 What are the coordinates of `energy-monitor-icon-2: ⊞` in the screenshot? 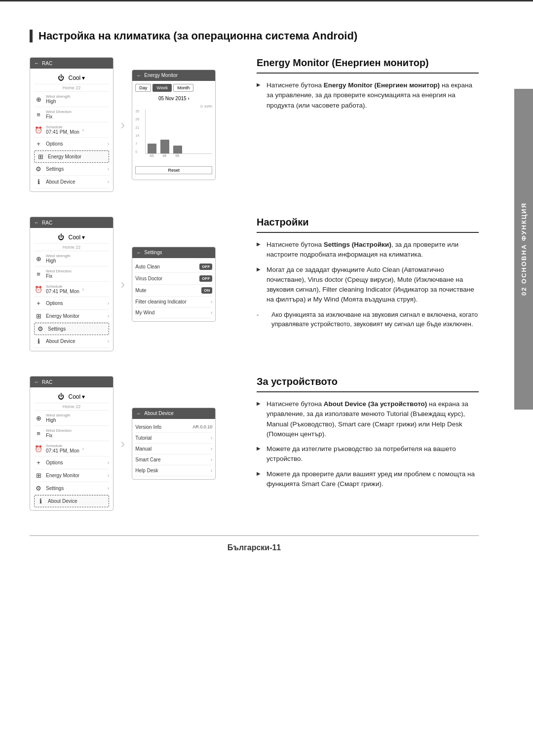 It's located at (38, 316).